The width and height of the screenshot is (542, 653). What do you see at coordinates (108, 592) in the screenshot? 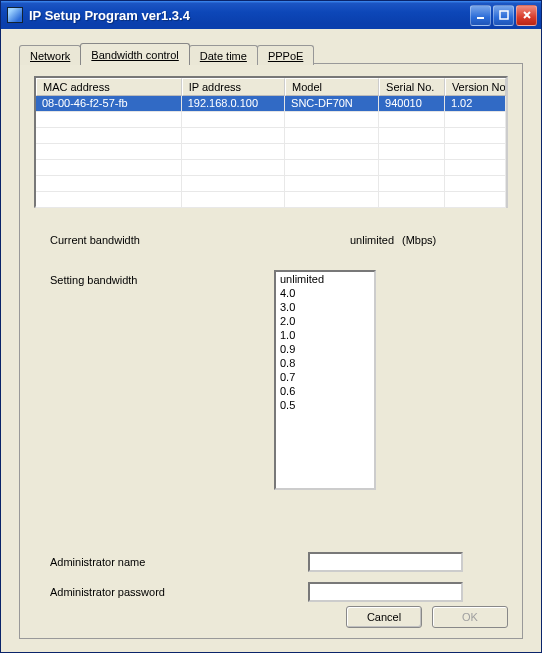
I see `admin-password-label: Administrator password` at bounding box center [108, 592].